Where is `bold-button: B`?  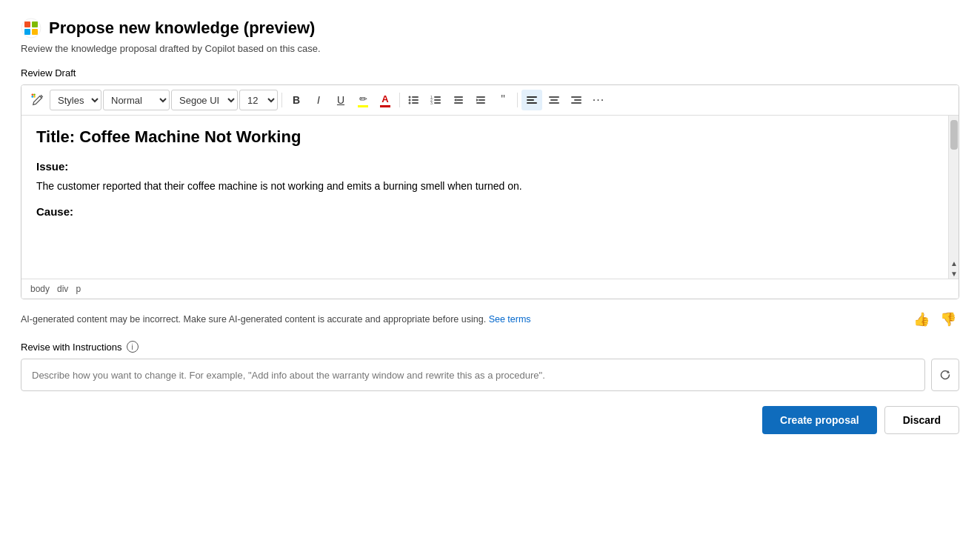
bold-button: B is located at coordinates (296, 100).